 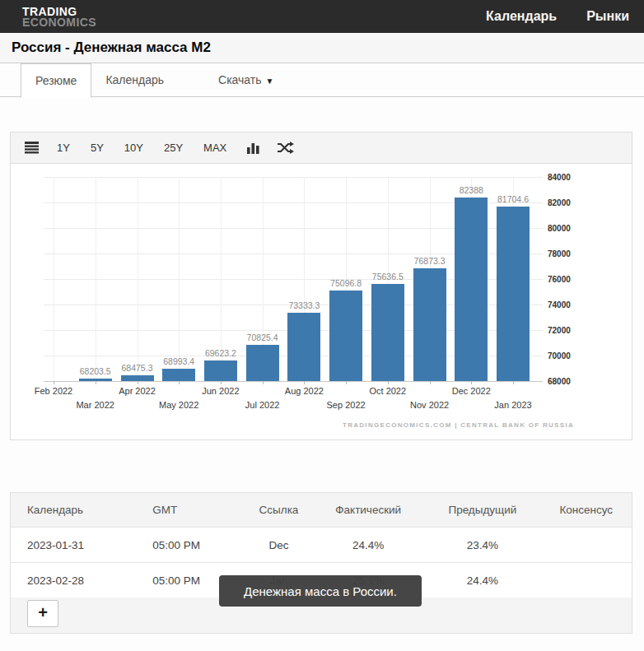 What do you see at coordinates (74, 581) in the screenshot?
I see `table-cell: 2023-02-28` at bounding box center [74, 581].